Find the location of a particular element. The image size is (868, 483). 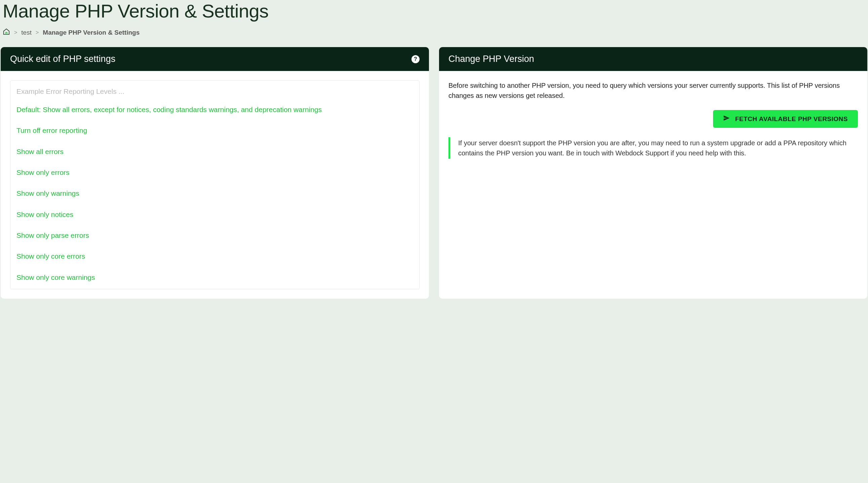

fetch-versions-button: FETCH AVAILABLE PHP VERSIONS is located at coordinates (785, 119).